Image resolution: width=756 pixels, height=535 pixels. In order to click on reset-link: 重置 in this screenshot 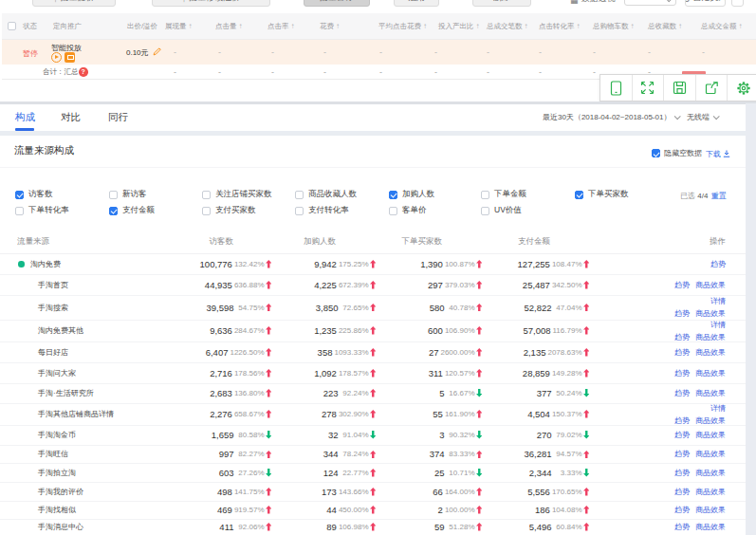, I will do `click(719, 195)`.